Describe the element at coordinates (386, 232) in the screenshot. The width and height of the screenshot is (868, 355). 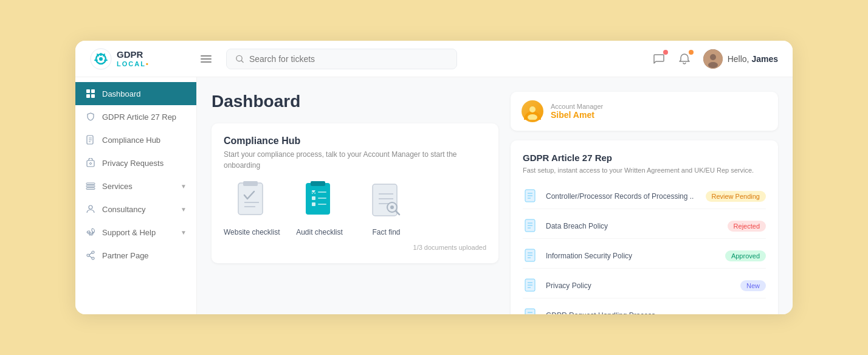
I see `fact-find-label: Fact find` at that location.